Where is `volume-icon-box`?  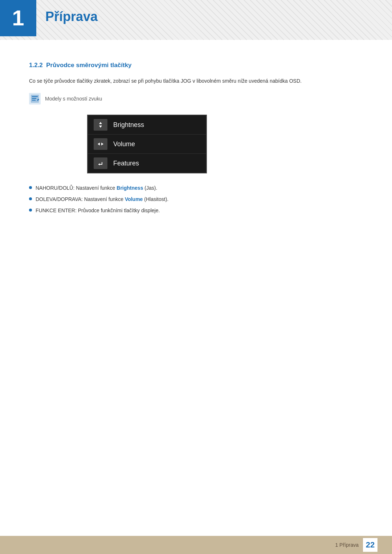 volume-icon-box is located at coordinates (101, 144).